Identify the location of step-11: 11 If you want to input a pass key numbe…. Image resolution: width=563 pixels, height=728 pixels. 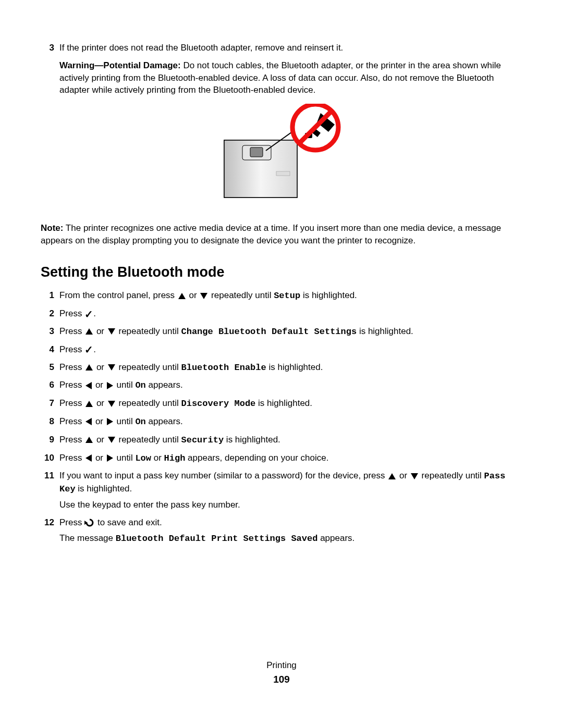
(282, 490).